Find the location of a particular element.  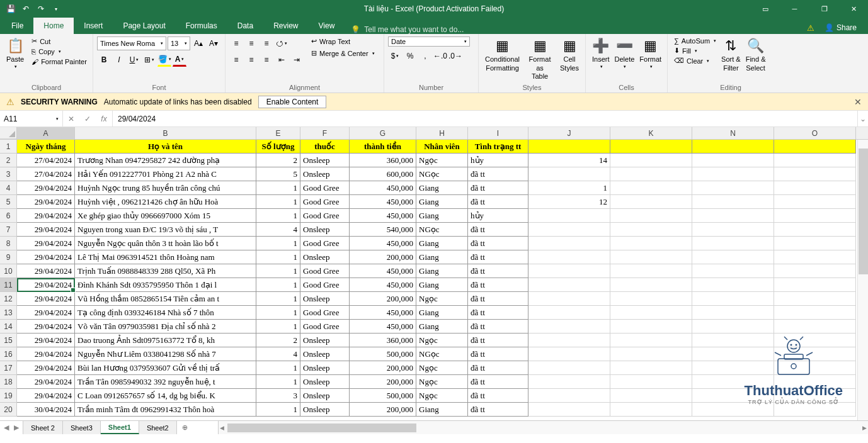

cell: Good Gree is located at coordinates (325, 327).